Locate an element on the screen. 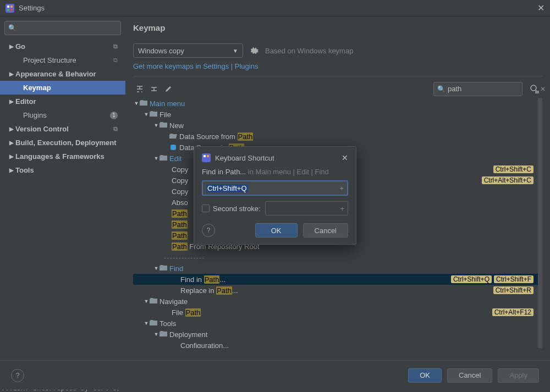 The height and width of the screenshot is (392, 550). title-bar: Settings ✕ is located at coordinates (275, 8).